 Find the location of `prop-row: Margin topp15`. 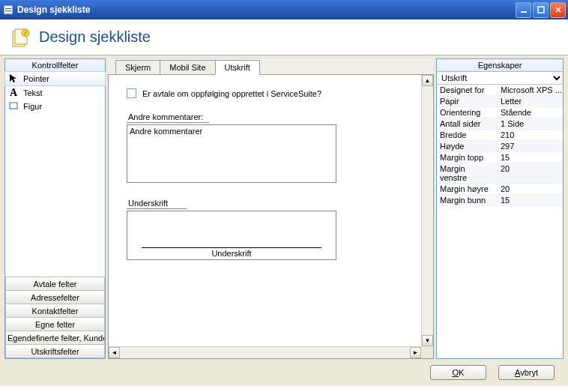

prop-row: Margin topp15 is located at coordinates (500, 157).